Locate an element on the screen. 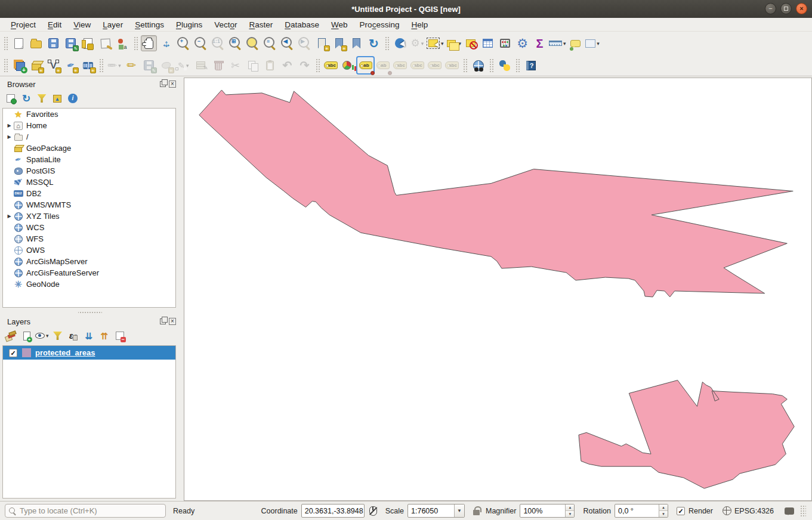 This screenshot has height=520, width=812. pan-map-button is located at coordinates (149, 43).